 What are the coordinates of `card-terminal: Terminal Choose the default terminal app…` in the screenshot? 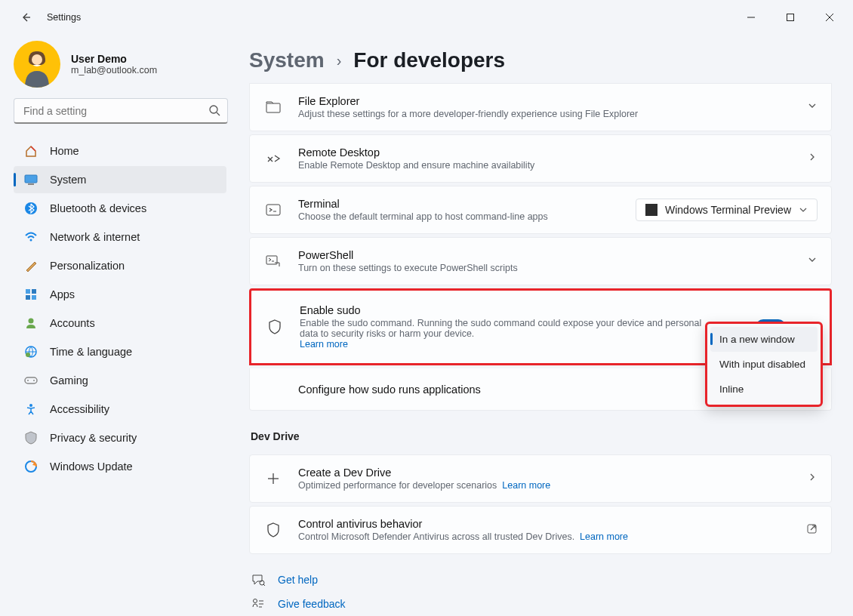 It's located at (540, 210).